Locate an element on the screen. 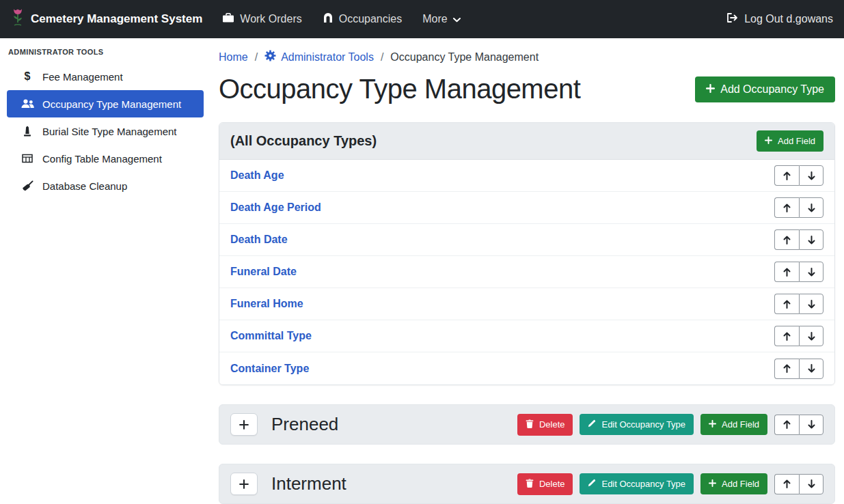 The width and height of the screenshot is (844, 504). field-row: Funeral Home is located at coordinates (527, 305).